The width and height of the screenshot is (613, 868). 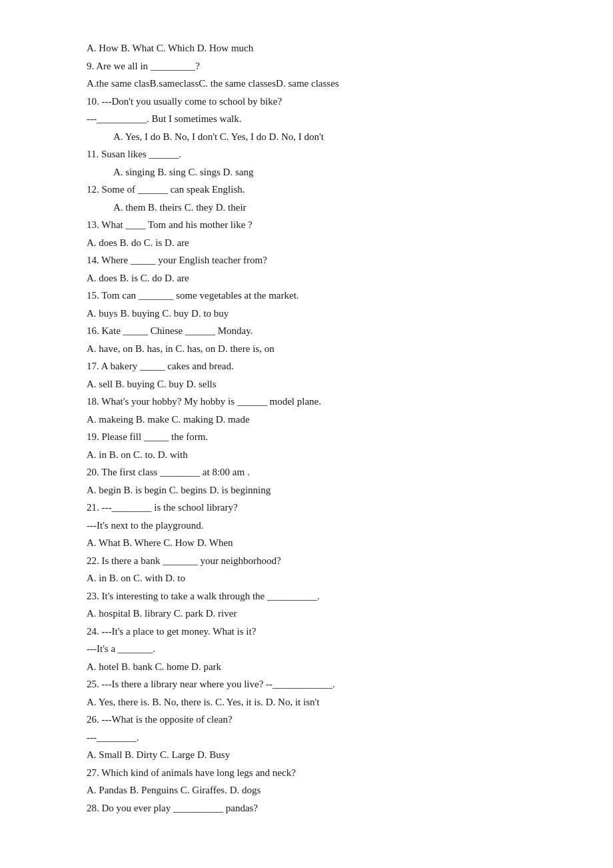 What do you see at coordinates (306, 720) in the screenshot?
I see `line-l39: 26. ---What is the opposite of clean?` at bounding box center [306, 720].